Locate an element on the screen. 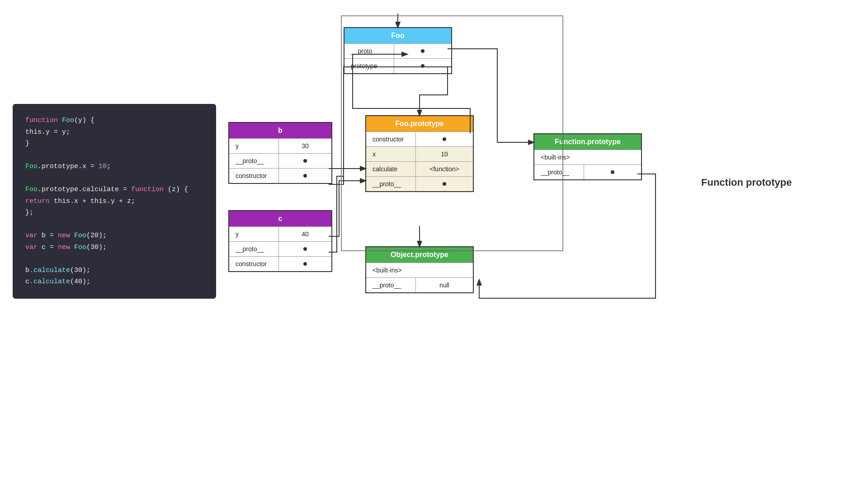  code-line-7: Foo.prototype.calculate = function (z) { is located at coordinates (114, 190).